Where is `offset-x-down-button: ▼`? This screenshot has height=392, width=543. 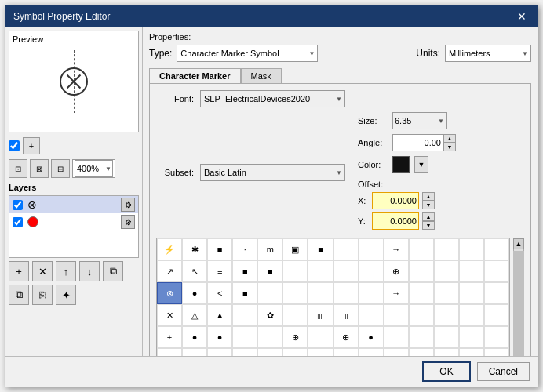
offset-x-down-button: ▼ is located at coordinates (428, 205).